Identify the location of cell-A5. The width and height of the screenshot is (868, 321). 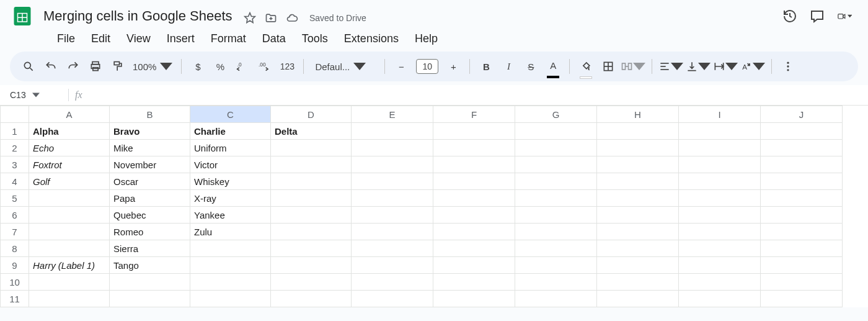
(69, 199).